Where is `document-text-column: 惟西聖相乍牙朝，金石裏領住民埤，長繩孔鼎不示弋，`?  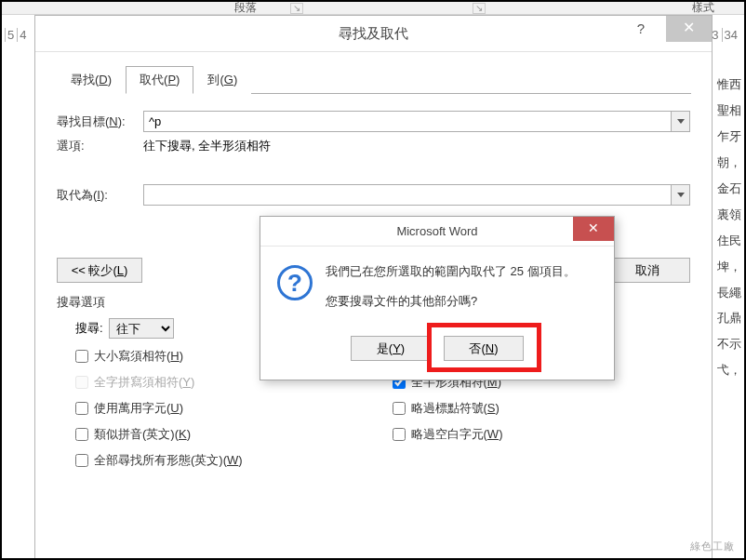
document-text-column: 惟西聖相乍牙朝，金石裏領住民埤，長繩孔鼎不示弋， is located at coordinates (729, 227).